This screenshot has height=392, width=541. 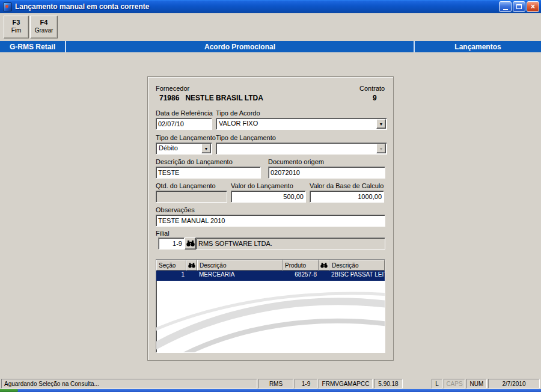 I want to click on tipo-lancamento-select: Débito ▼, so click(x=184, y=149).